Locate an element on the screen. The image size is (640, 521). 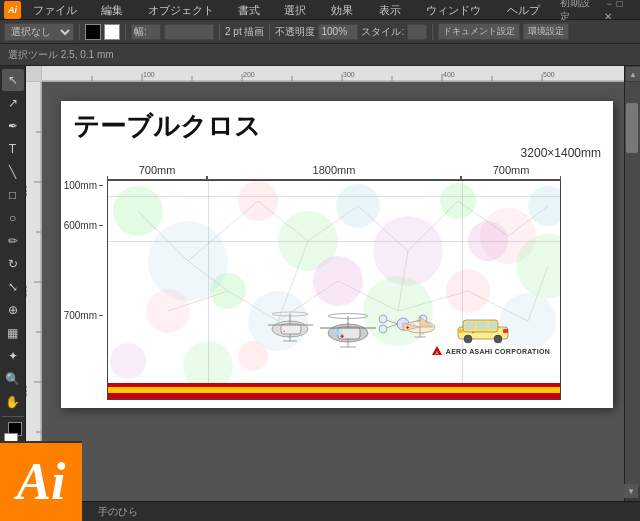
menu-window: ウィンドウ(W) is located at coordinates (460, 10).